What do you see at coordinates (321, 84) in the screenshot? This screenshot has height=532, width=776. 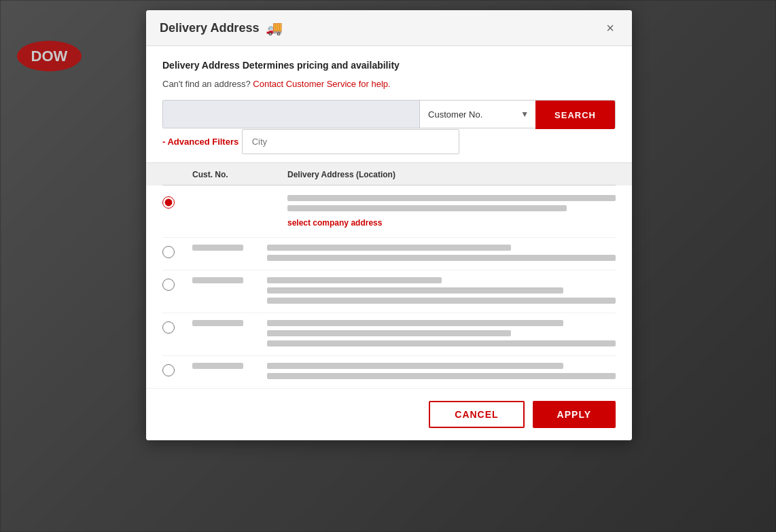 I see `contact-service-link: Contact Customer Service for help.` at bounding box center [321, 84].